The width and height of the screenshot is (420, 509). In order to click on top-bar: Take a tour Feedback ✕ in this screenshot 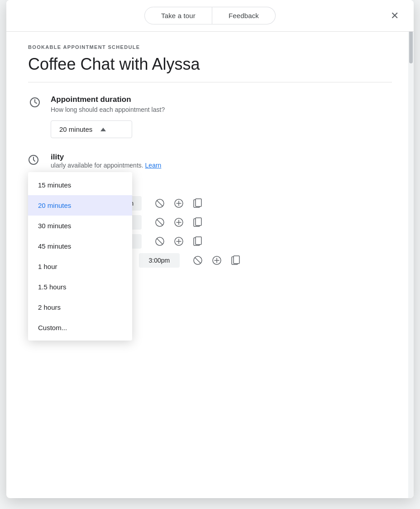, I will do `click(210, 16)`.